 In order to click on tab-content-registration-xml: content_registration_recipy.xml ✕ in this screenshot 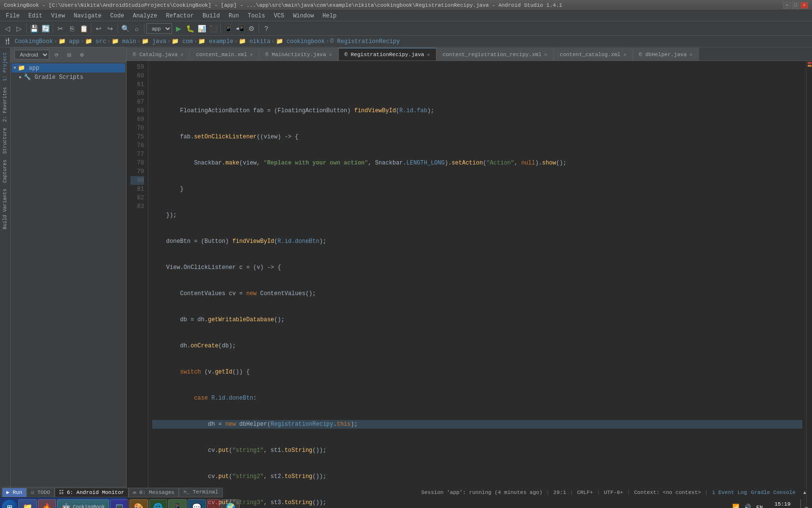, I will do `click(495, 54)`.